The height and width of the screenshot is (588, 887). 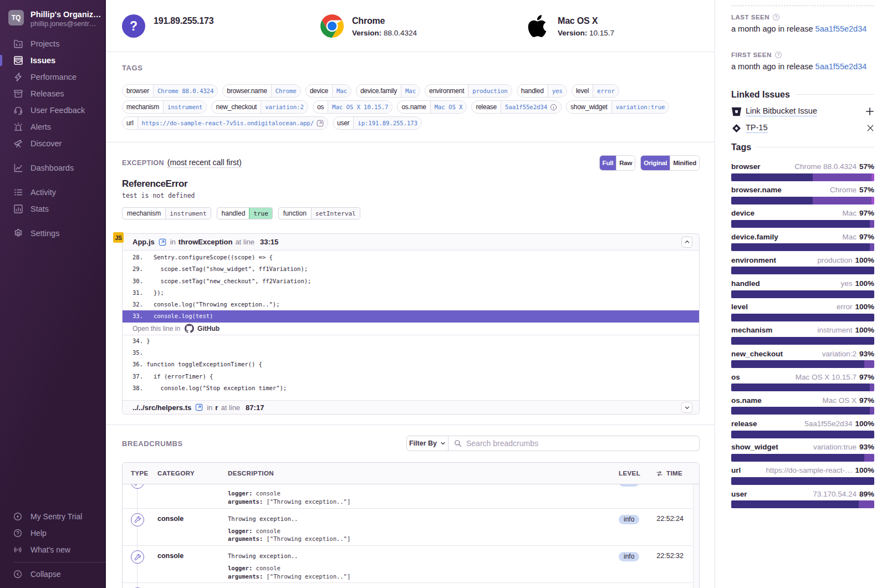 I want to click on close-icon, so click(x=870, y=128).